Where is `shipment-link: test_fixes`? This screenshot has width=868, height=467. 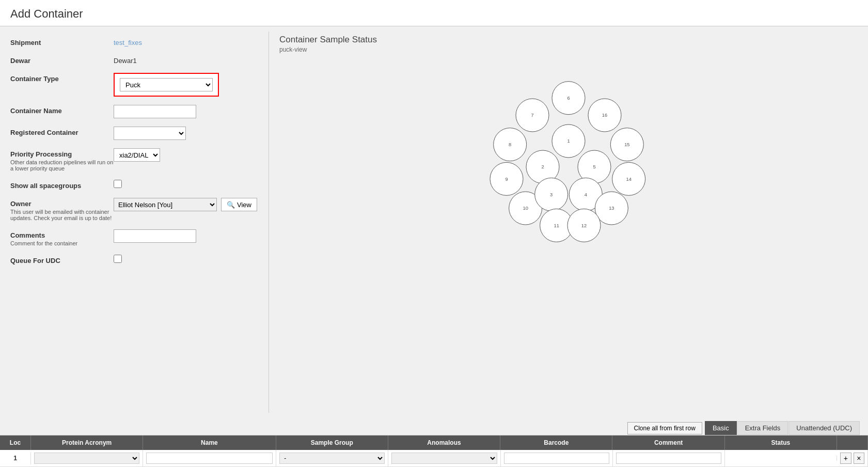 shipment-link: test_fixes is located at coordinates (128, 42).